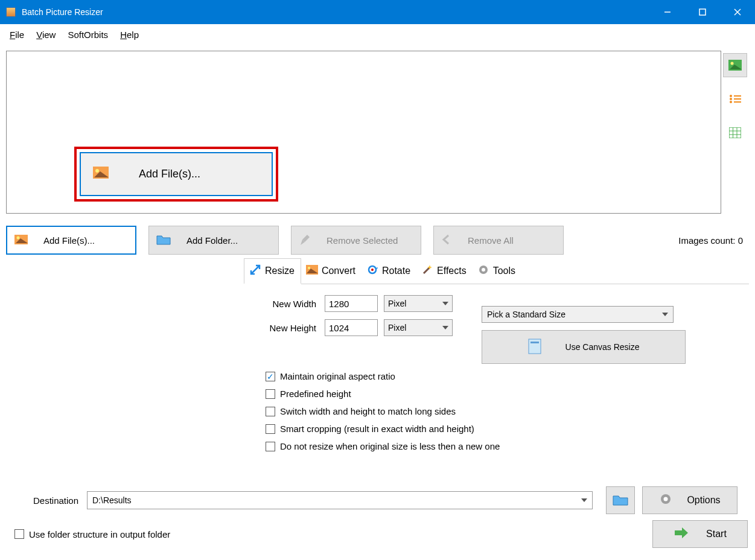 Image resolution: width=755 pixels, height=560 pixels. What do you see at coordinates (396, 271) in the screenshot?
I see `tab-rotate-label: Rotate` at bounding box center [396, 271].